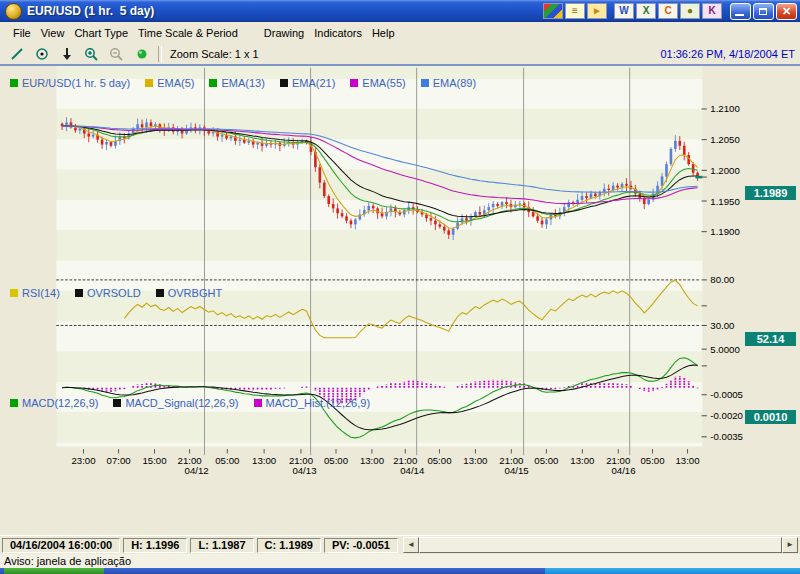  What do you see at coordinates (448, 83) in the screenshot?
I see `legend-item: EMA(89)` at bounding box center [448, 83].